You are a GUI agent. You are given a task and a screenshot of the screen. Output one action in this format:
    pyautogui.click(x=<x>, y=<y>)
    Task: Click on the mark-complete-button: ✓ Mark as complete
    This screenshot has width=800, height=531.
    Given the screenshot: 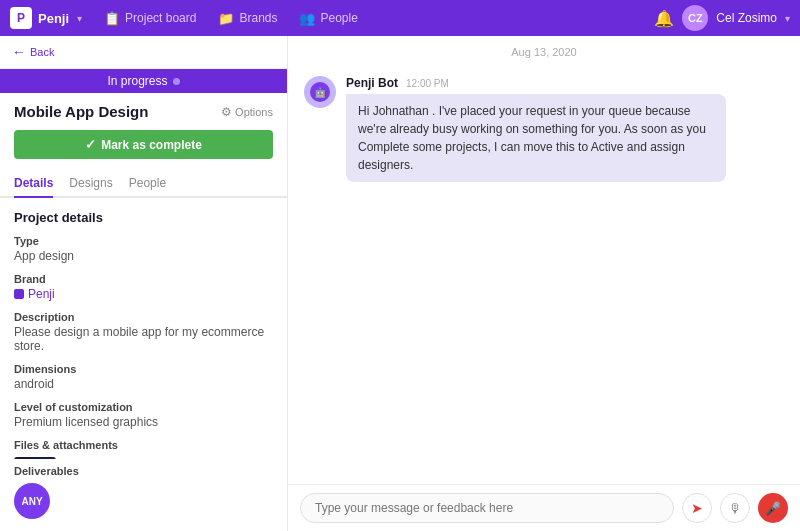 What is the action you would take?
    pyautogui.click(x=144, y=144)
    